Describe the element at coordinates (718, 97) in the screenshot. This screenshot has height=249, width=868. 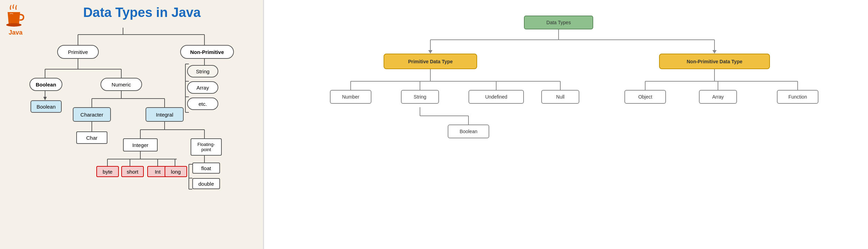
I see `right-array-node: Array` at that location.